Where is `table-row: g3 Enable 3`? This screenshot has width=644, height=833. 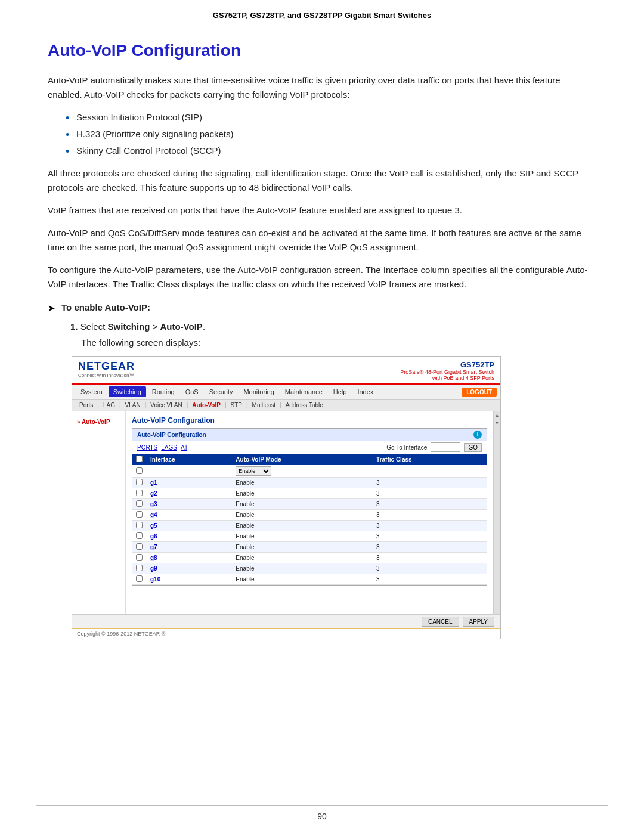 table-row: g3 Enable 3 is located at coordinates (309, 504).